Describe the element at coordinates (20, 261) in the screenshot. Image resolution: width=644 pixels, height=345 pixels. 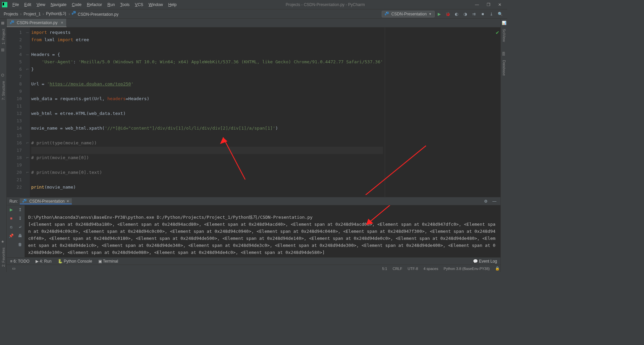
I see `bottom-tab: ≡ 6: TODO` at that location.